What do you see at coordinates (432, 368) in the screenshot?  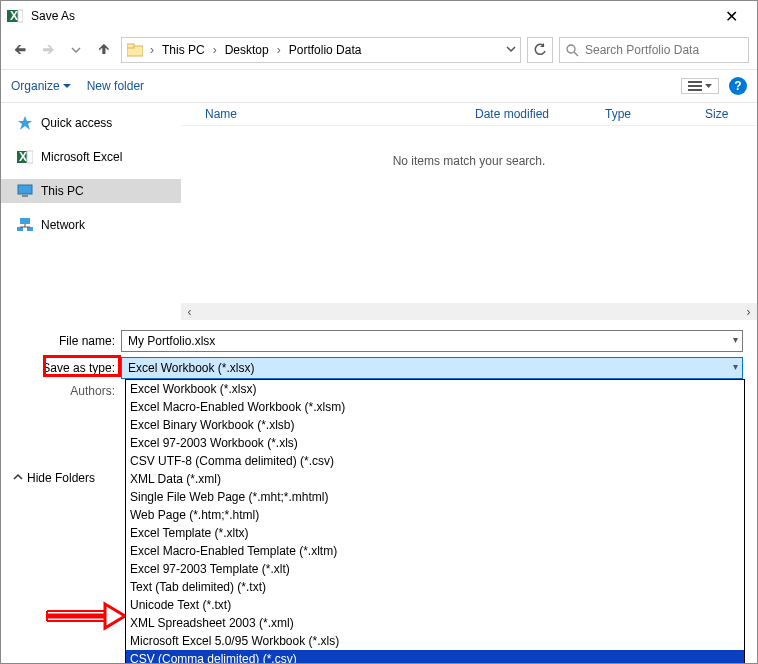 I see `savetype-dropdown: Excel Workbook (*.xlsx) ▾` at bounding box center [432, 368].